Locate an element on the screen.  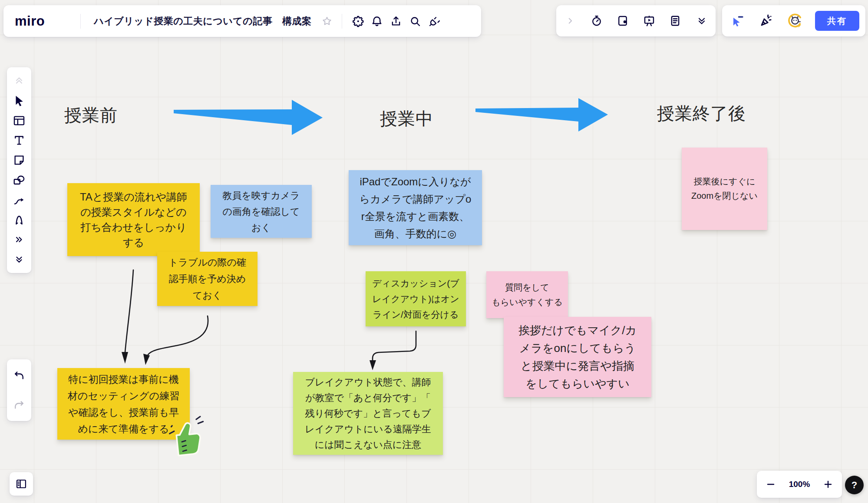
sticky-breakout-warning: ブレイクアウト状態で、講師 が教室で「あと何分です」「 残り何秒です」と言っても… is located at coordinates (368, 413).